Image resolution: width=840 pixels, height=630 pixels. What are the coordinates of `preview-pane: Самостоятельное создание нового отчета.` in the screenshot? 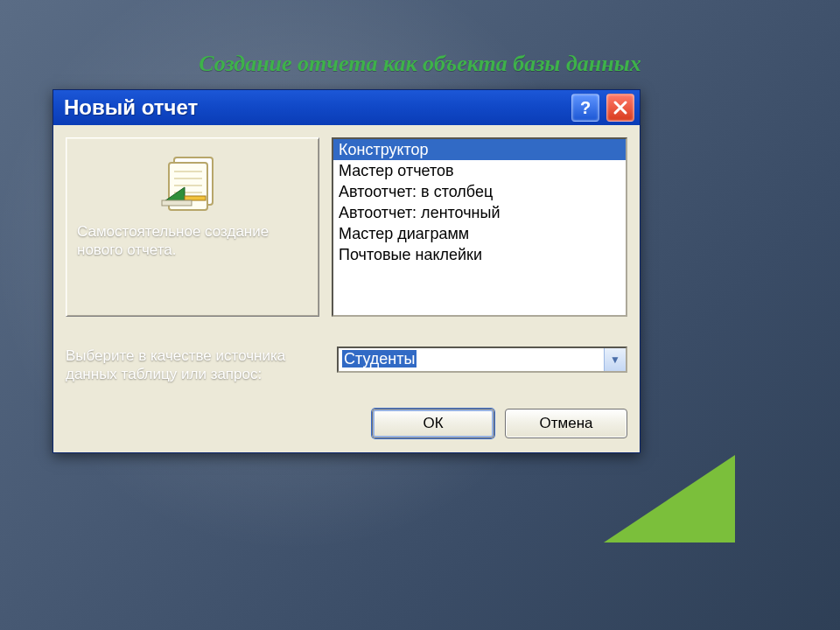 It's located at (192, 228).